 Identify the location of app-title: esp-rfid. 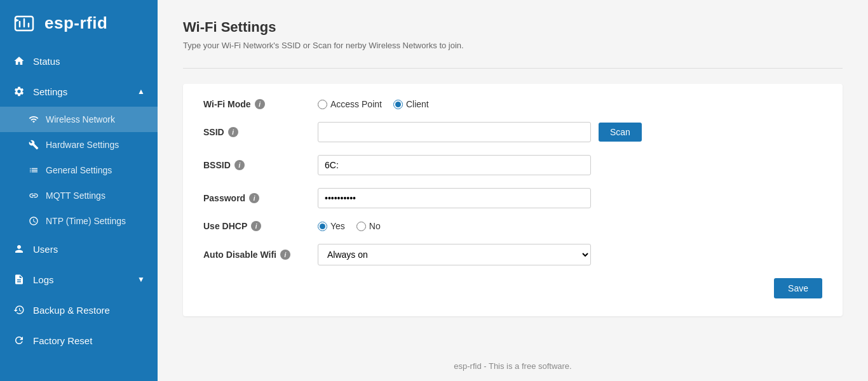
(76, 23).